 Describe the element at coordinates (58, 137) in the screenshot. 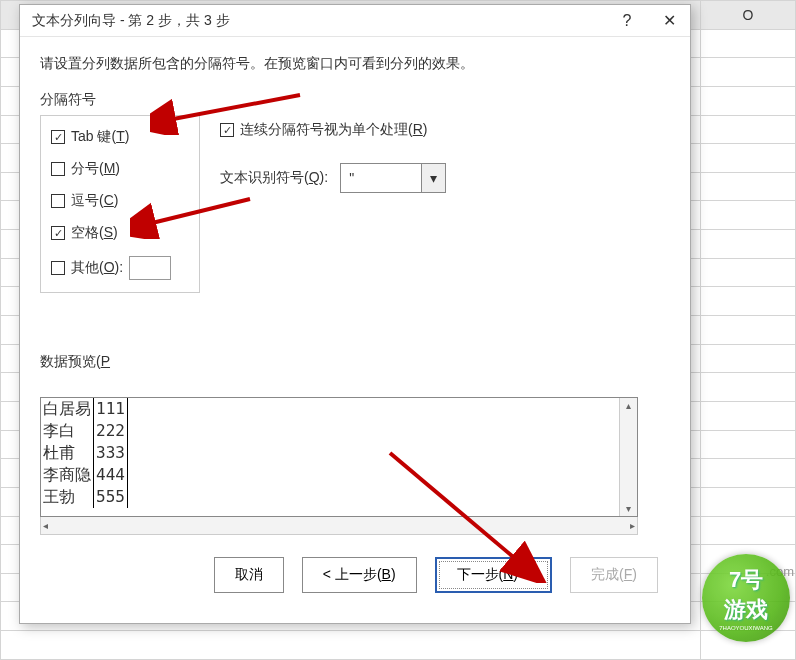

I see `checkbox-tab` at that location.